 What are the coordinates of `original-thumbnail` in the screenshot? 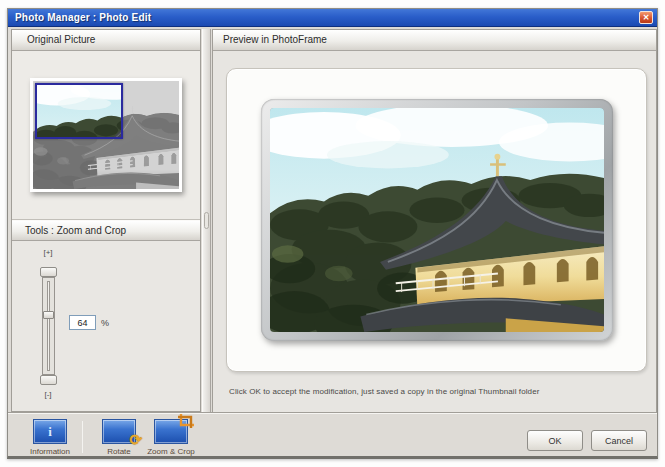 It's located at (106, 135).